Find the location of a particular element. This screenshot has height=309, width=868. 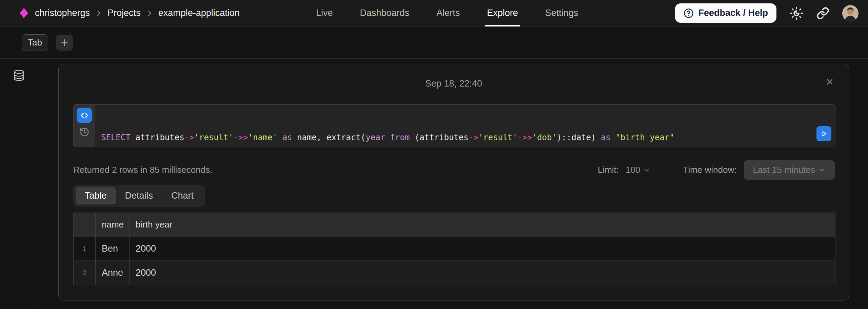

history-clock-icon is located at coordinates (84, 132).